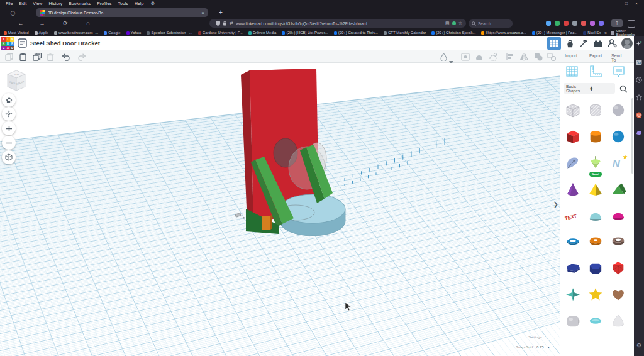  What do you see at coordinates (122, 13) in the screenshot?
I see `browser-tab: 3D design Glorious Densor-Bo ×` at bounding box center [122, 13].